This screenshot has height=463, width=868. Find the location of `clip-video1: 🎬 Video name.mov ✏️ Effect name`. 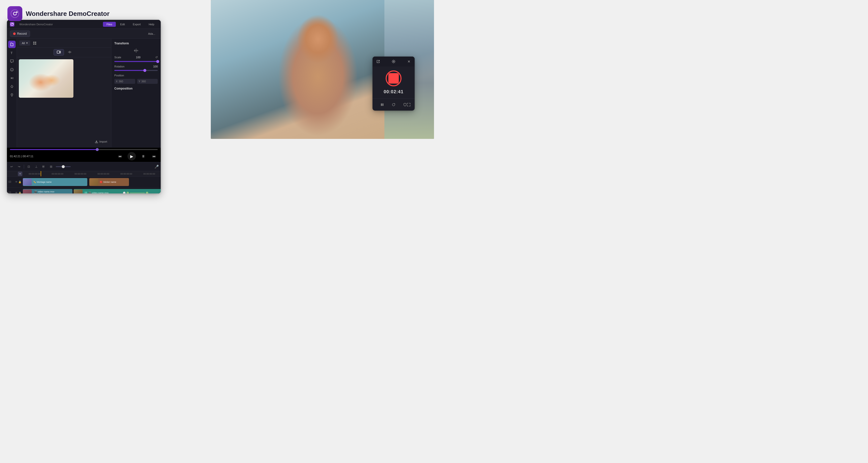

clip-video1: 🎬 Video name.mov ✏️ Effect name is located at coordinates (48, 191).